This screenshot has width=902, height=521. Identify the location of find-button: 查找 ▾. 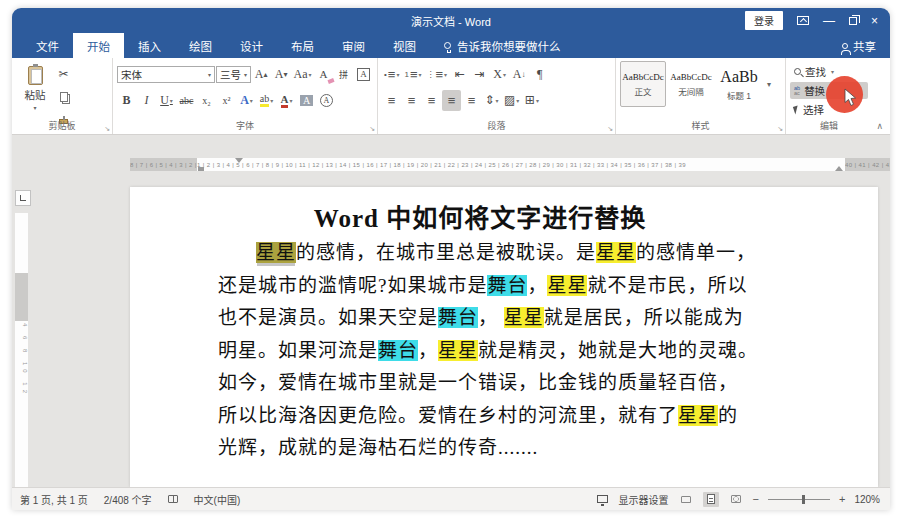
(829, 72).